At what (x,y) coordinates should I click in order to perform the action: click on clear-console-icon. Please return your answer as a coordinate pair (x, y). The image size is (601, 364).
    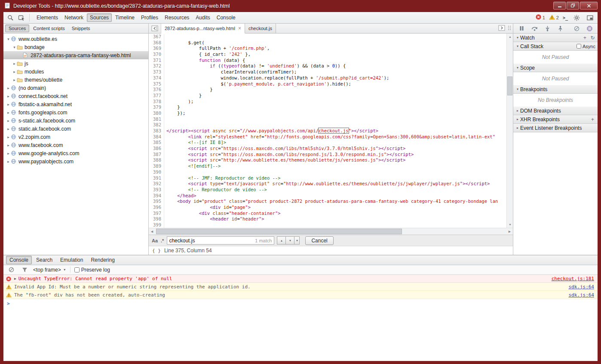
    Looking at the image, I should click on (11, 270).